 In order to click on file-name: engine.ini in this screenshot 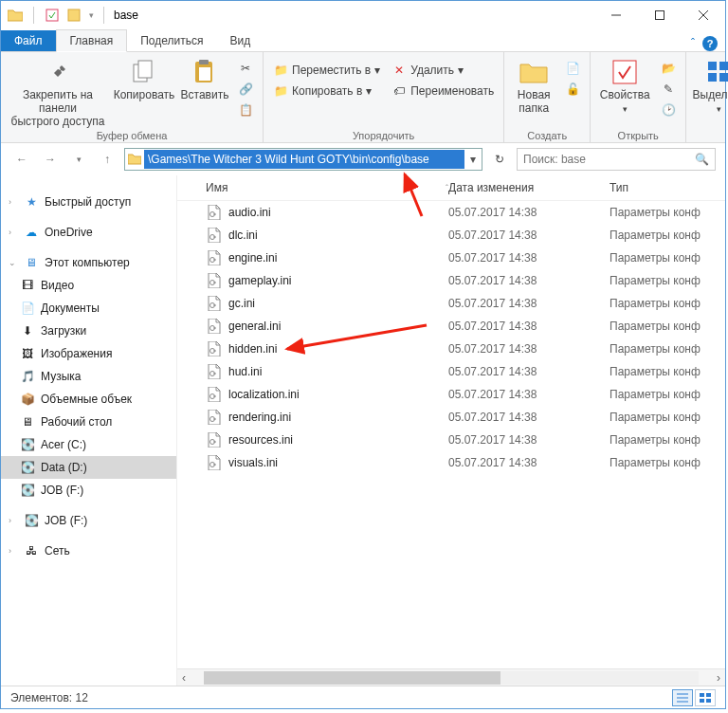, I will do `click(338, 258)`.